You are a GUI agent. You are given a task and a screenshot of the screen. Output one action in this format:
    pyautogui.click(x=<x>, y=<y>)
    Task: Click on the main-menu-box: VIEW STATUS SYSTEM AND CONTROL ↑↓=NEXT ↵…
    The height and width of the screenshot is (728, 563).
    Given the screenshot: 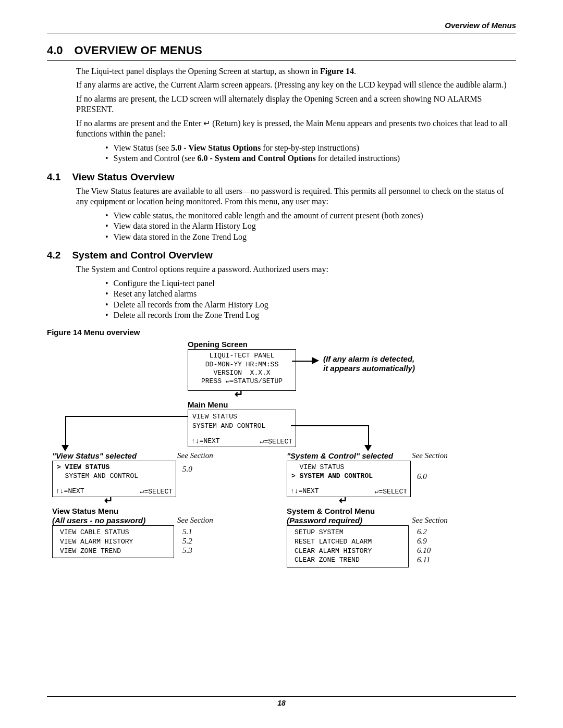 What is the action you would take?
    pyautogui.click(x=242, y=428)
    